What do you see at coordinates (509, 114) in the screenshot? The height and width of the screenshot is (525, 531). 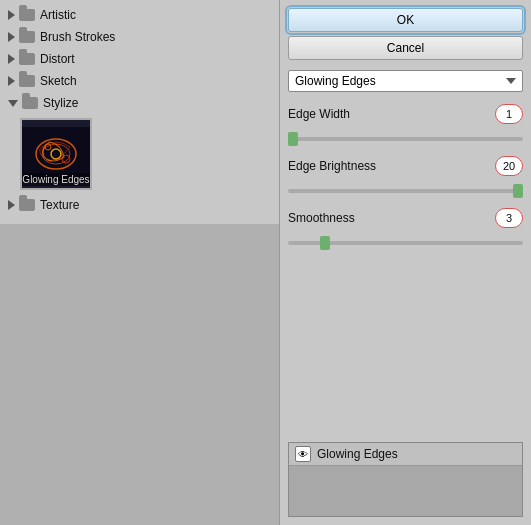 I see `edge-width-value: 1` at bounding box center [509, 114].